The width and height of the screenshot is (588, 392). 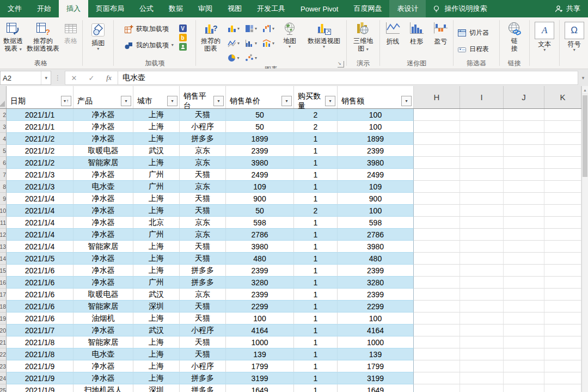 I want to click on cell: 2399, so click(x=260, y=151).